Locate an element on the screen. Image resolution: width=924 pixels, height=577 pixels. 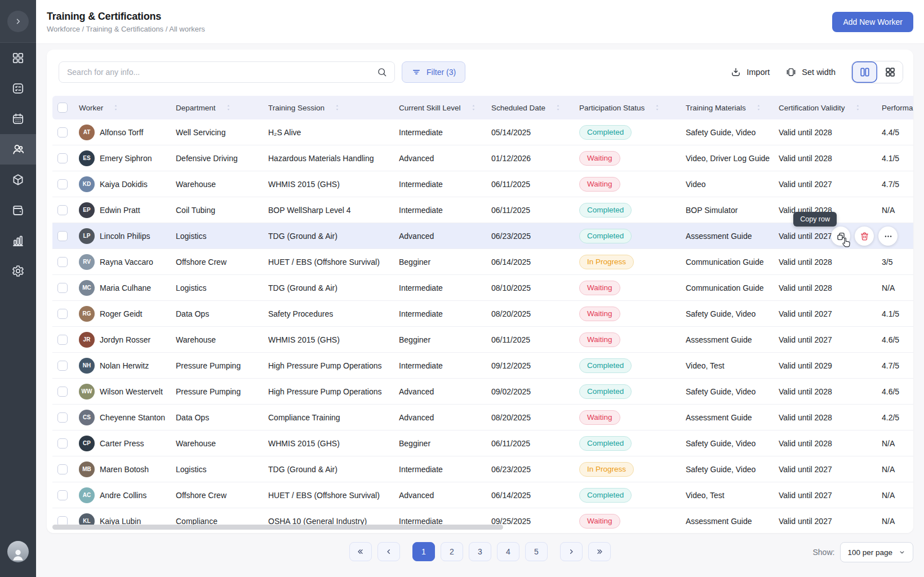
table-row: ACAndre CollinsOffshore CrewHUET / EBS (… is located at coordinates (483, 495).